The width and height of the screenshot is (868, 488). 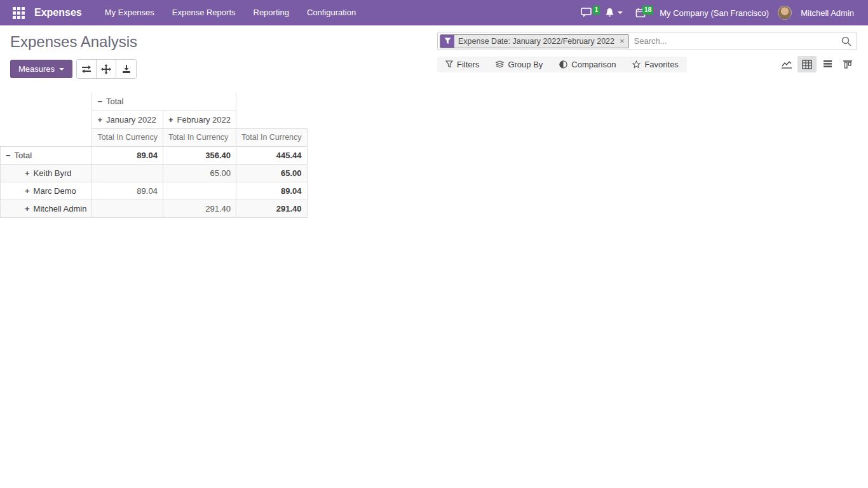 I want to click on pivot-grid-icon, so click(x=807, y=65).